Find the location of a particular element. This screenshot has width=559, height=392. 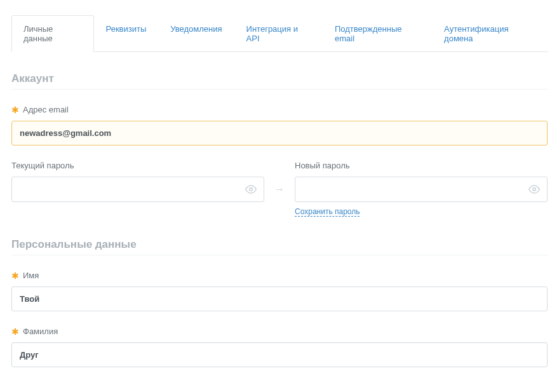

email-field-container: ✱ Адрес email is located at coordinates (280, 125).